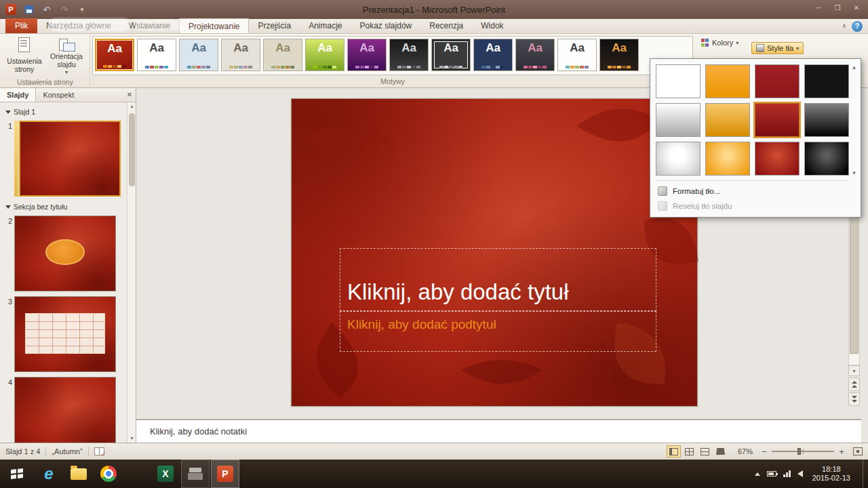  I want to click on zoom-out-button: −, so click(764, 451).